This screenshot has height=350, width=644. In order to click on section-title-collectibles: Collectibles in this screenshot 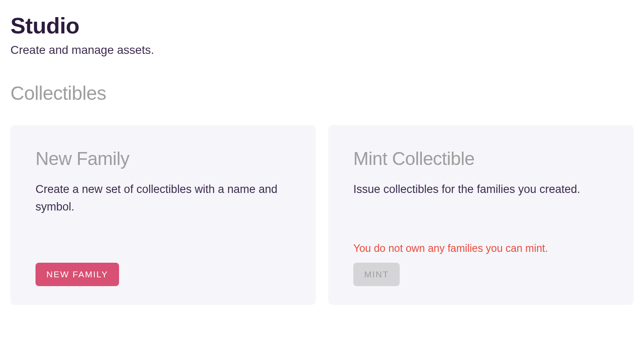, I will do `click(322, 93)`.